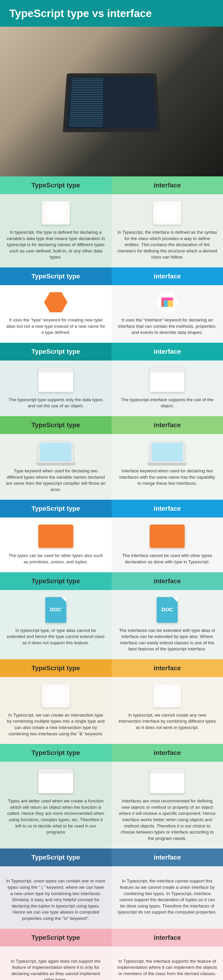 Image resolution: width=223 pixels, height=980 pixels. I want to click on code-hexagon-icon, so click(56, 302).